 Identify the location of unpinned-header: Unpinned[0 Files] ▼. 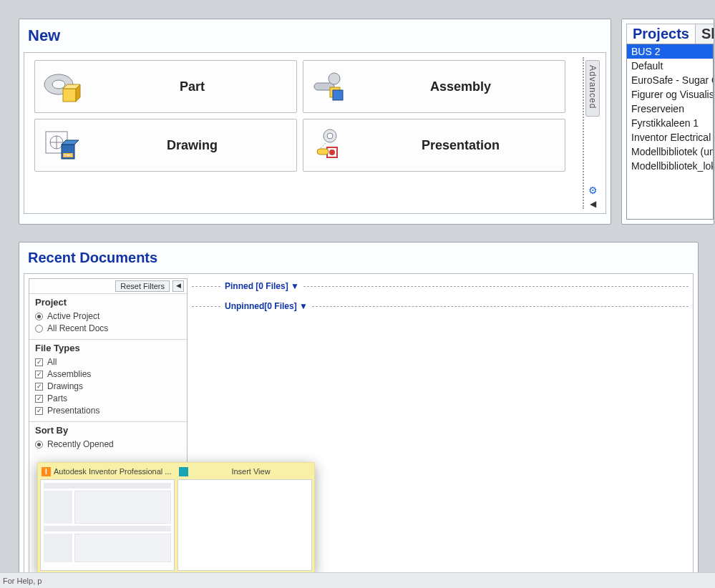
(266, 306).